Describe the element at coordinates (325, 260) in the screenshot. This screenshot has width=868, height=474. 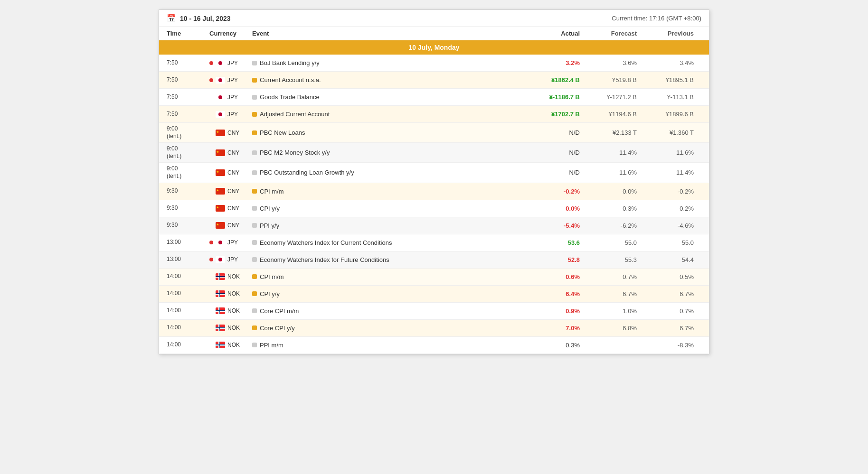
I see `event-label: Economy Watchers Index for Future Condit…` at that location.